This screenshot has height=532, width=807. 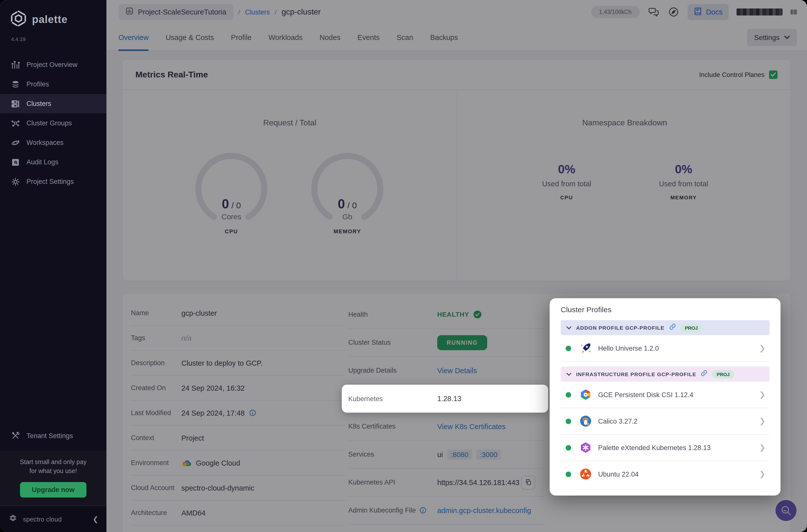 I want to click on cluster-profiles-title: Cluster Profiles, so click(x=665, y=309).